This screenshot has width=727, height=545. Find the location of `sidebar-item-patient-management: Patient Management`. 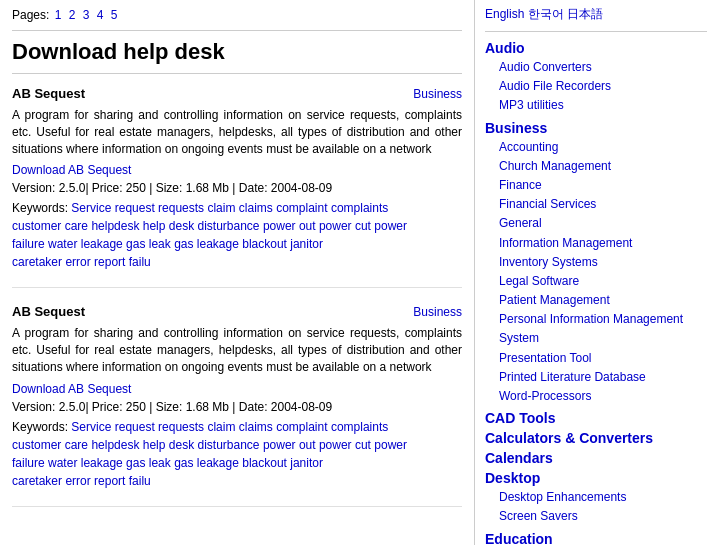

sidebar-item-patient-management: Patient Management is located at coordinates (596, 300).